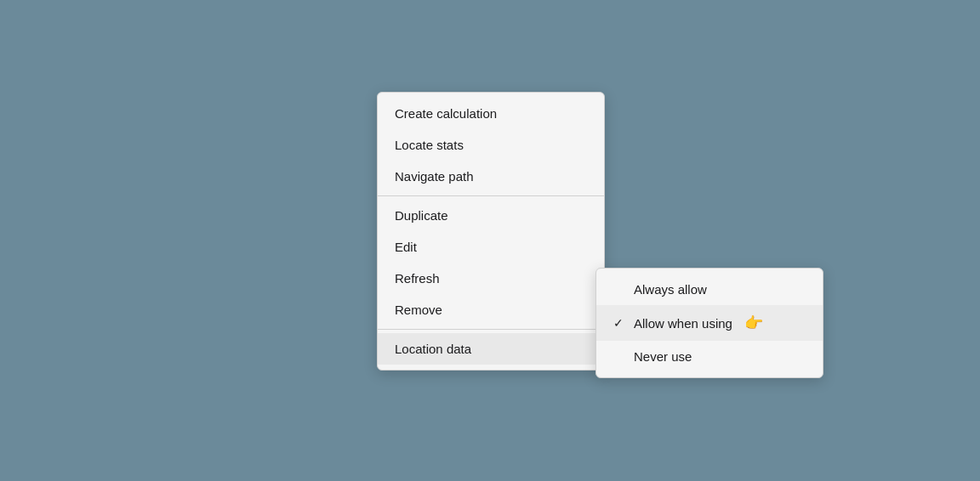 This screenshot has width=980, height=481. Describe the element at coordinates (491, 279) in the screenshot. I see `menu-item-refresh: Refresh` at that location.